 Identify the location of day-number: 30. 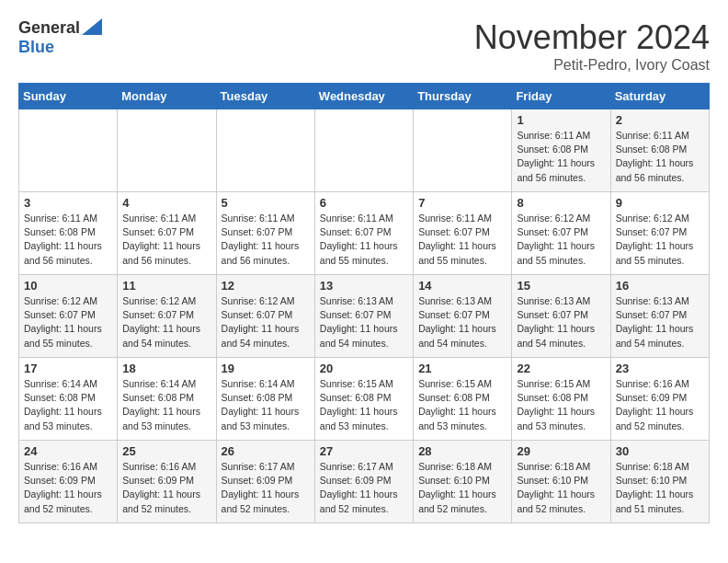
(660, 451).